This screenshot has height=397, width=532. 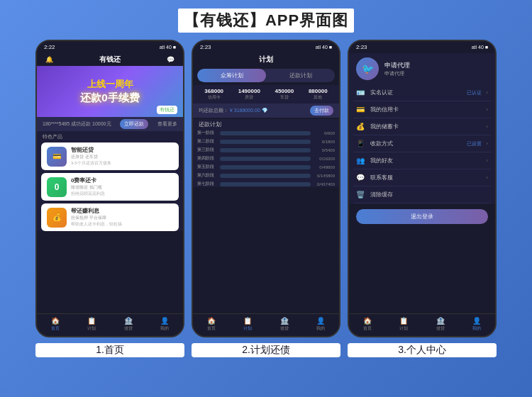 I want to click on nav-home-label: 首页, so click(x=55, y=329).